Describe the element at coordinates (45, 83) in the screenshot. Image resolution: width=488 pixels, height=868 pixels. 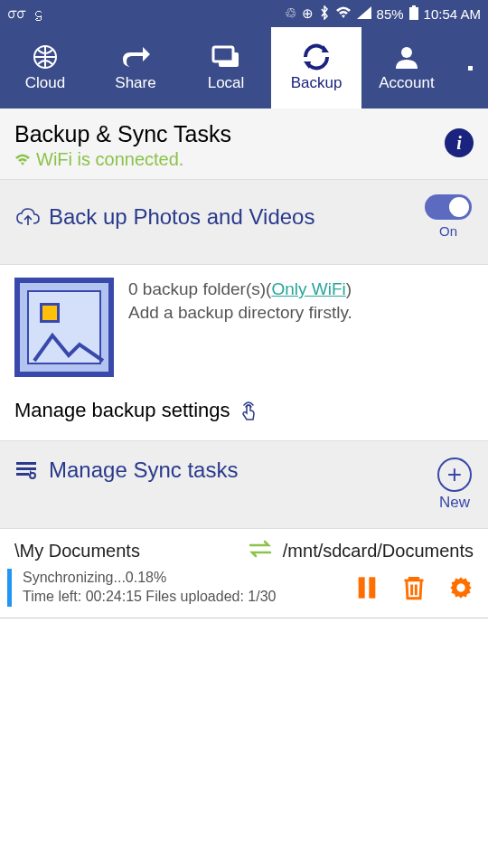
I see `tab-cloud-label: Cloud` at that location.